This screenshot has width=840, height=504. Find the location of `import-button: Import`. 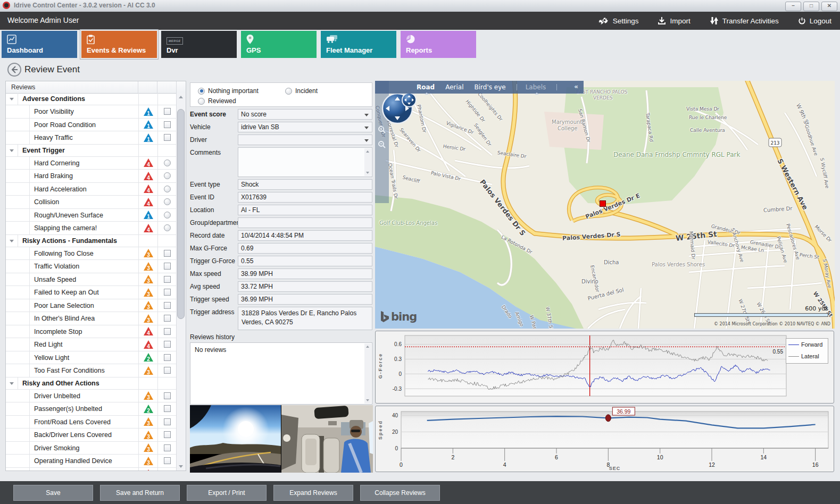

import-button: Import is located at coordinates (673, 21).